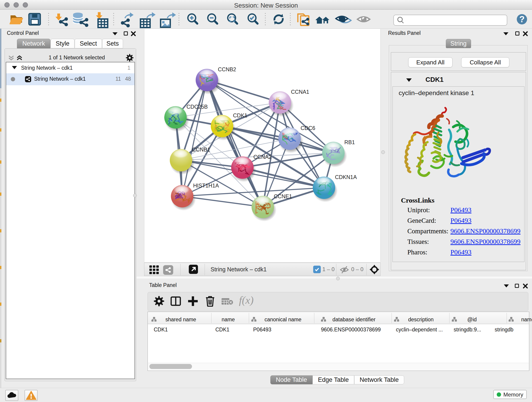 The image size is (532, 402). Describe the element at coordinates (300, 92) in the screenshot. I see `svg-text: CCNA1` at that location.